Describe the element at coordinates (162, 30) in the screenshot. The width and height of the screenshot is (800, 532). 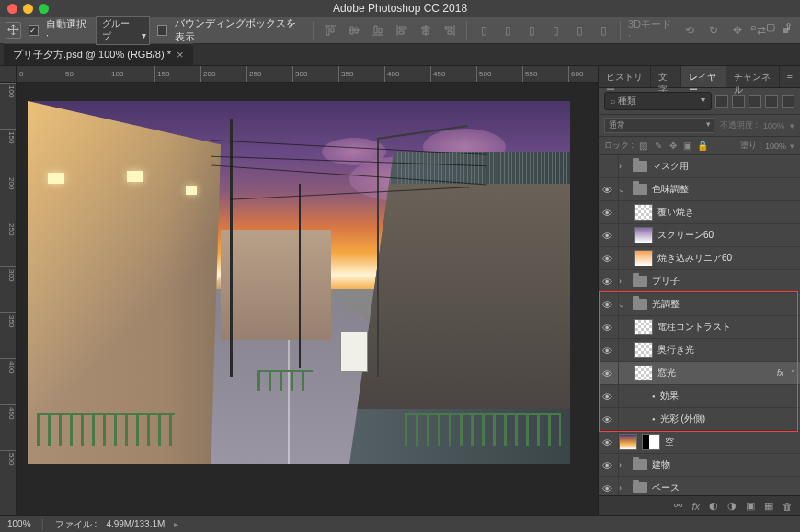
I see `bounding-box-checkbox` at that location.